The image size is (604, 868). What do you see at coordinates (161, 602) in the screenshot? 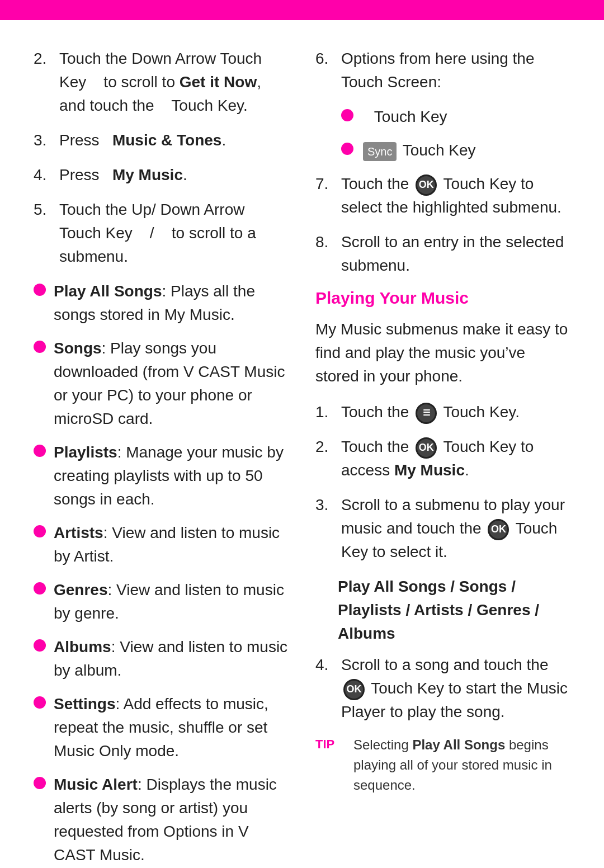
I see `list-item: Genres: View and listen to music by genr…` at bounding box center [161, 602].